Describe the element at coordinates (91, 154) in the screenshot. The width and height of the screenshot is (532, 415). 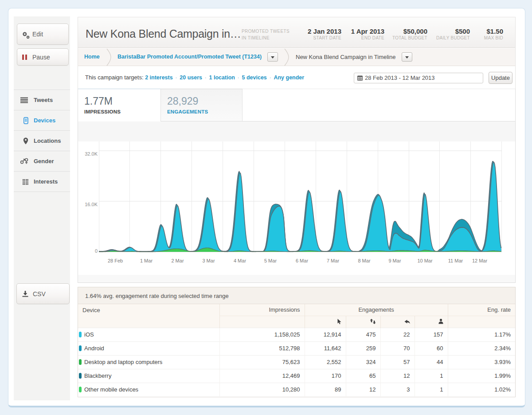
I see `svg-text: 32.0K` at that location.